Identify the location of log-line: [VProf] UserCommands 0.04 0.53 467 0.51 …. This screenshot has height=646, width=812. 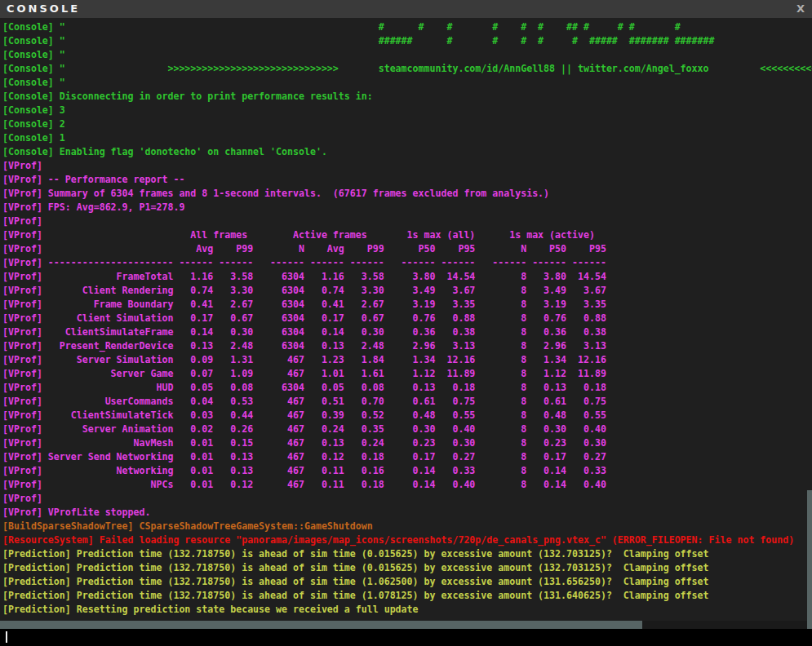
(407, 401).